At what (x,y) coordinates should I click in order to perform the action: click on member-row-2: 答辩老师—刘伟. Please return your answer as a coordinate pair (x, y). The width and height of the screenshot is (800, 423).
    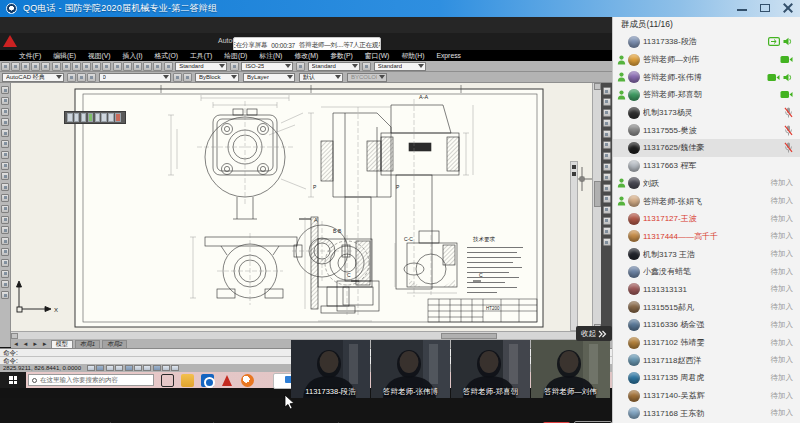
    Looking at the image, I should click on (706, 60).